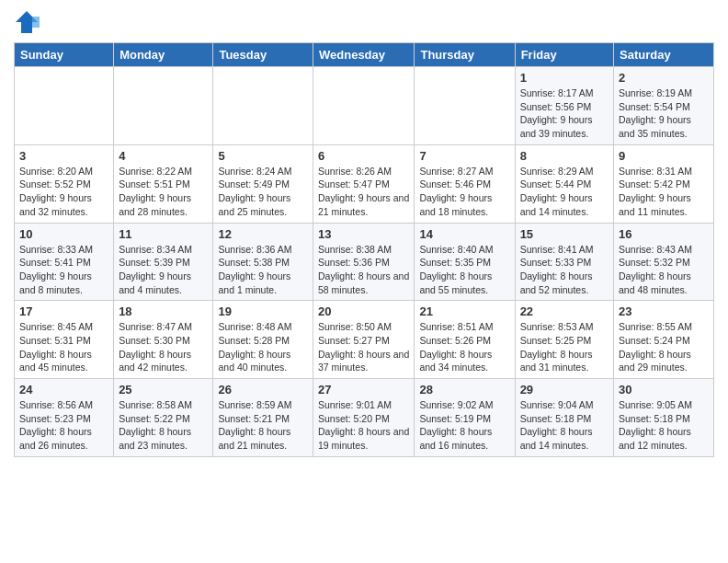  What do you see at coordinates (464, 191) in the screenshot?
I see `day-info: Sunrise: 8:27 AM Sunset: 5:46 PM Dayligh…` at bounding box center [464, 191].